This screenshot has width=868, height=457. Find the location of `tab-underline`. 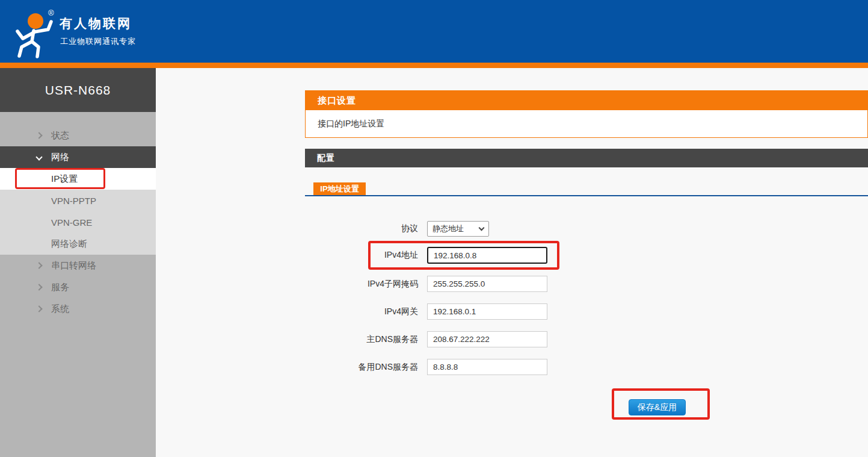

tab-underline is located at coordinates (586, 196).